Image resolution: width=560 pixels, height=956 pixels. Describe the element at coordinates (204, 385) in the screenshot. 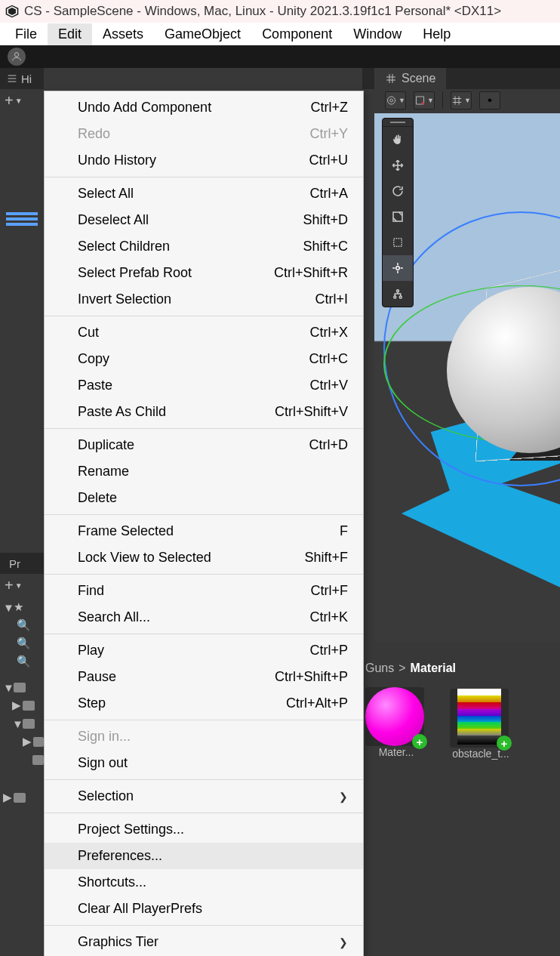

I see `menu-item-paste: PasteCtrl+V` at that location.